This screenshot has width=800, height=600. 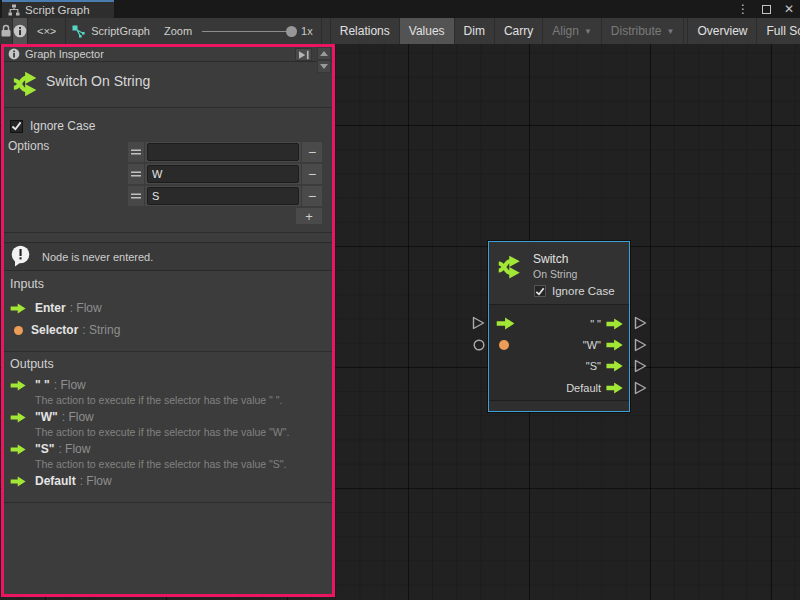 I want to click on full-screen-button: Full Screen, so click(x=778, y=31).